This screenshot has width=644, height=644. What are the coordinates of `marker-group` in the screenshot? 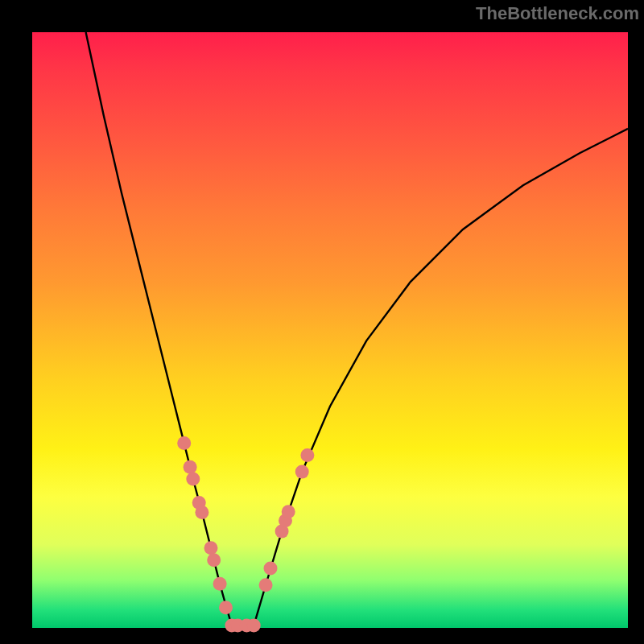 It's located at (246, 535).